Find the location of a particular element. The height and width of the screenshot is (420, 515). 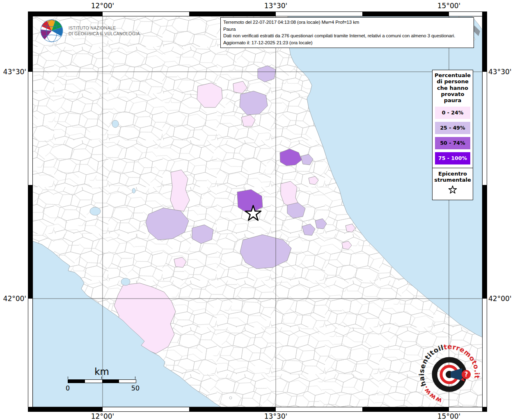

lon-label-top-1330: 13°30' is located at coordinates (276, 6).